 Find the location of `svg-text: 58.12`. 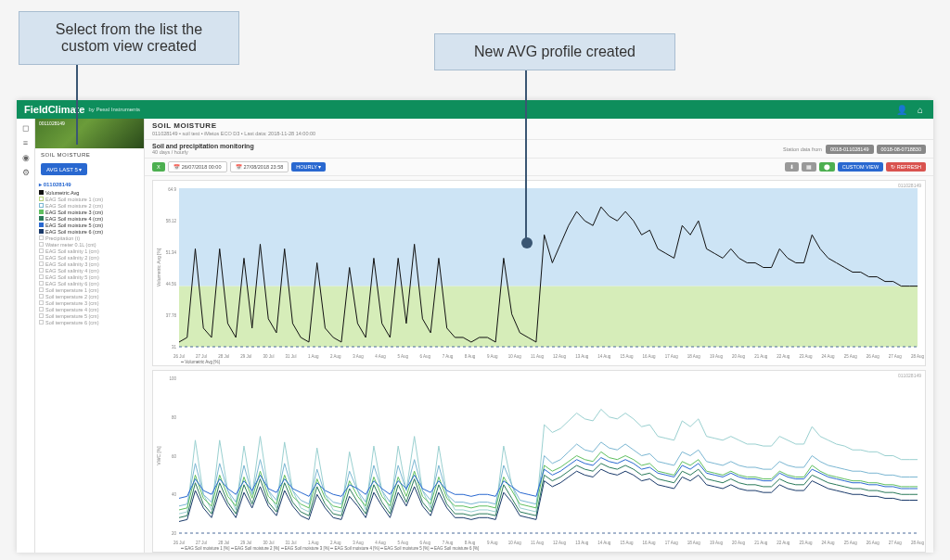

svg-text: 58.12 is located at coordinates (172, 221).